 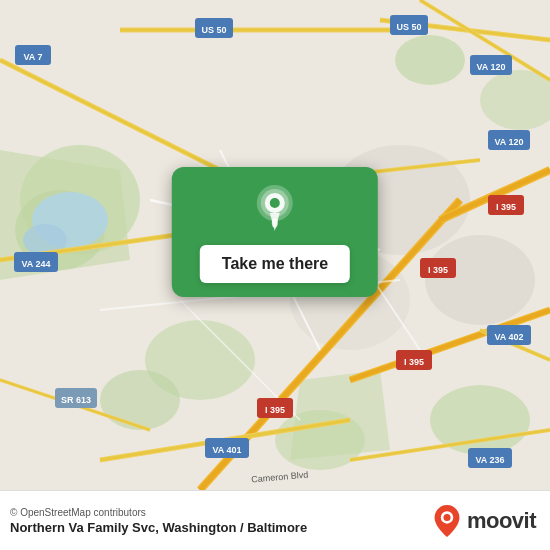 What do you see at coordinates (226, 450) in the screenshot?
I see `svg-text: VA 401` at bounding box center [226, 450].